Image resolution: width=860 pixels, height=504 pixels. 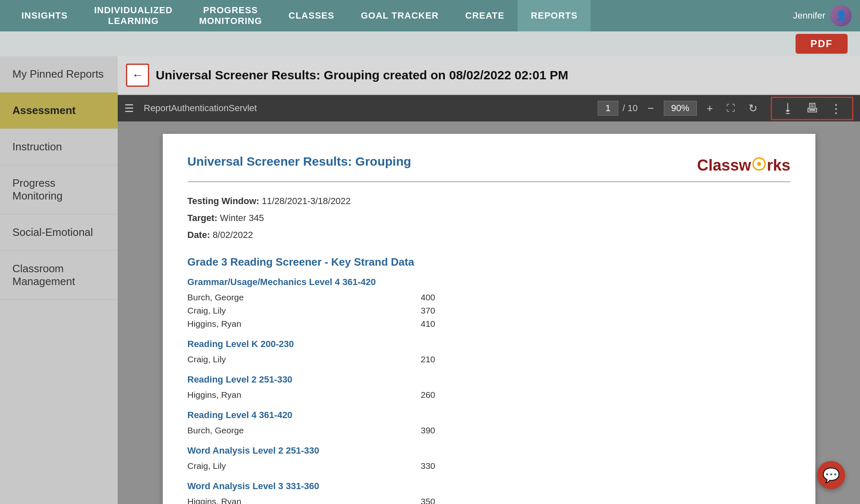 I want to click on top-navigation: INSIGHTS INDIVIDUALIZED LEARNING PROGRES…, so click(x=430, y=16).